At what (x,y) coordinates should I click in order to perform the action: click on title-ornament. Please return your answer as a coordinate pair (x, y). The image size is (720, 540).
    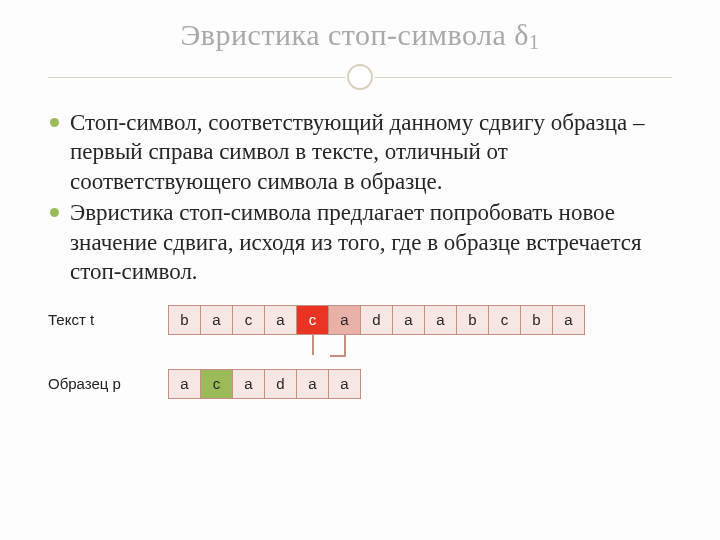
    Looking at the image, I should click on (360, 77).